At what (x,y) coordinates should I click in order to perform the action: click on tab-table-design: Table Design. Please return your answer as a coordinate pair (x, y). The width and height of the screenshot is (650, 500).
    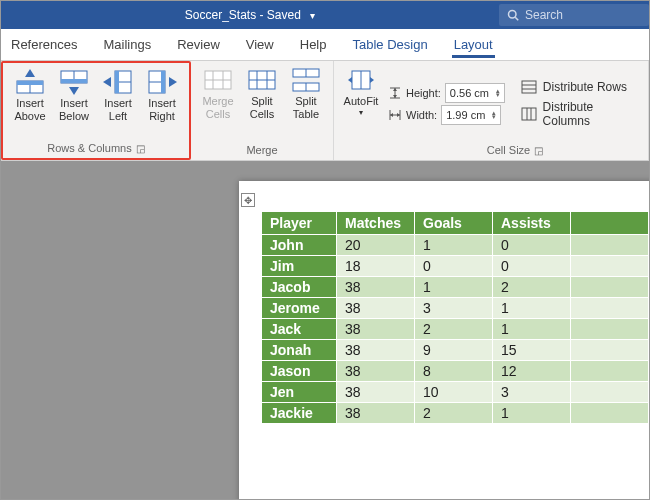
    Looking at the image, I should click on (390, 46).